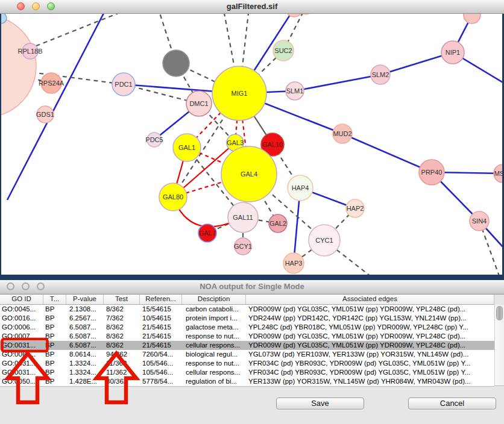 Image resolution: width=504 pixels, height=424 pixels. I want to click on node-gray, so click(176, 63).